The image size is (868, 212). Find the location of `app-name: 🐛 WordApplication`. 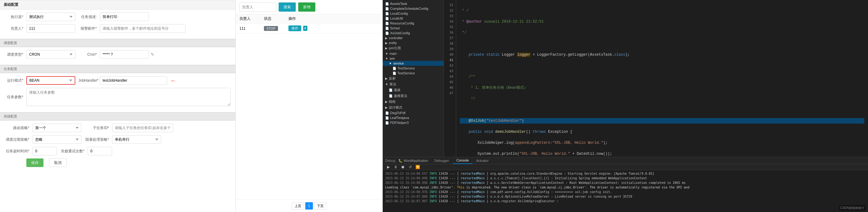

app-name: 🐛 WordApplication is located at coordinates (413, 161).